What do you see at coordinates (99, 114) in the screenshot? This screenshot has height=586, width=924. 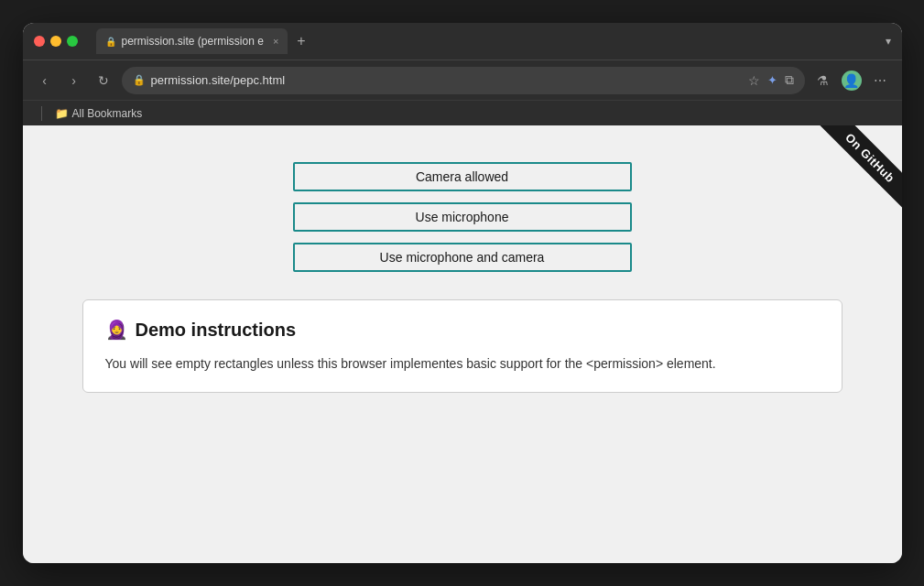 I see `all-bookmarks-button: 📁 All Bookmarks` at bounding box center [99, 114].